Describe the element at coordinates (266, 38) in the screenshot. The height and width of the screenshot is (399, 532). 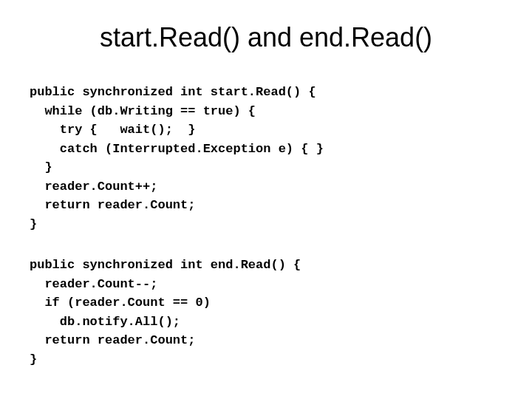
I see `slide-title: start.Read() and end.Read()` at that location.